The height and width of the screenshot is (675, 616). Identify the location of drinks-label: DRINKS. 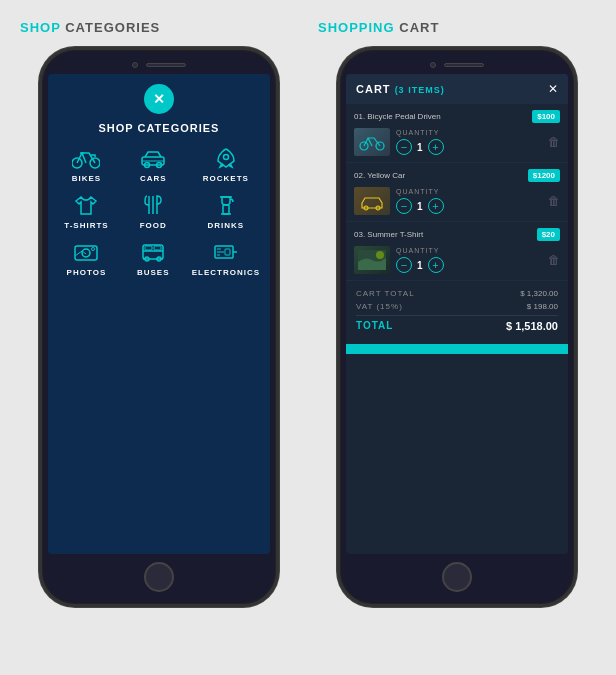
(226, 226).